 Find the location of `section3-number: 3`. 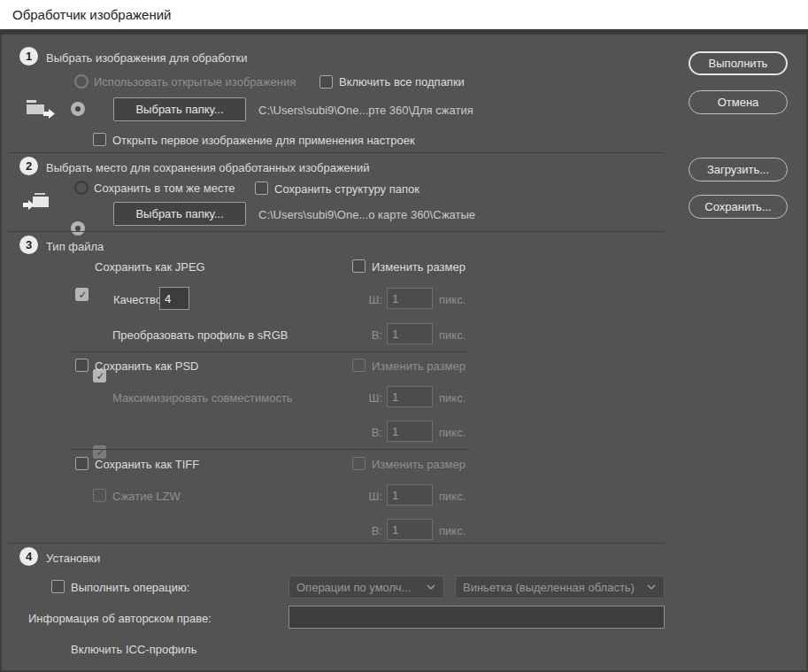

section3-number: 3 is located at coordinates (28, 244).